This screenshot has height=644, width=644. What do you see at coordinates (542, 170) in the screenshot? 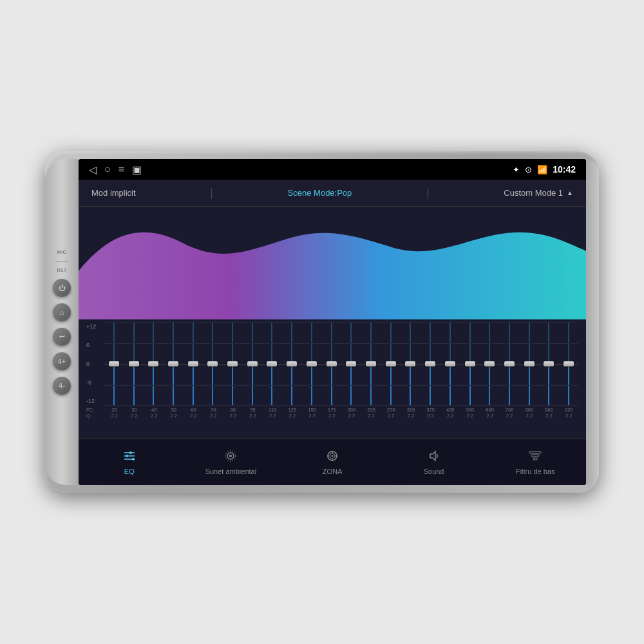
I see `wifi-icon: 📶` at bounding box center [542, 170].